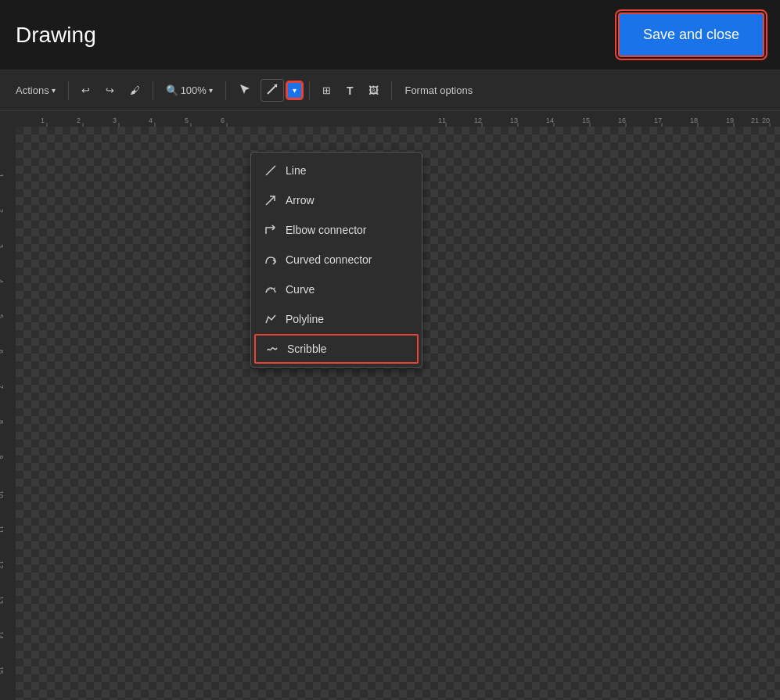 This screenshot has width=780, height=700. Describe the element at coordinates (326, 230) in the screenshot. I see `menu-item-elbow-label: Elbow connector` at that location.